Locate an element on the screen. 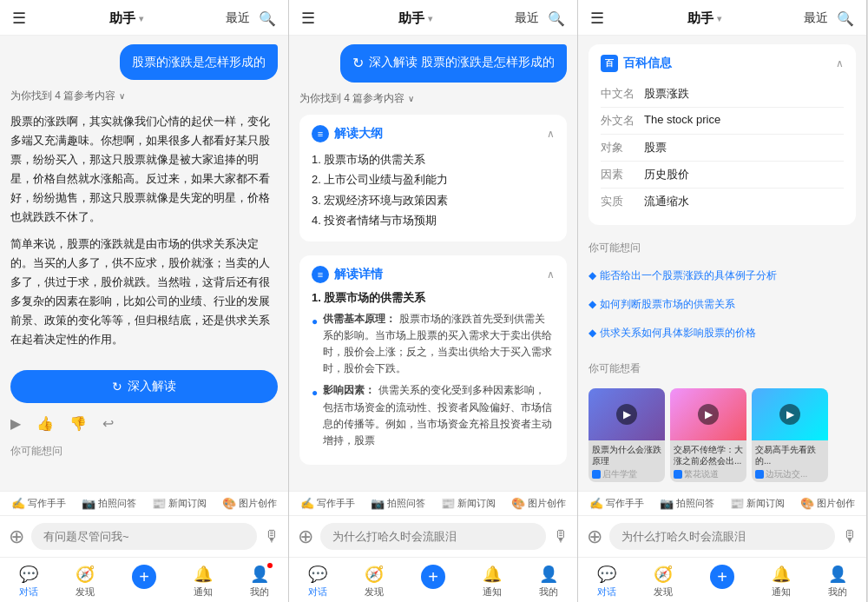 This screenshot has height=602, width=868. thumbs-up-icon: 👍 is located at coordinates (45, 424).